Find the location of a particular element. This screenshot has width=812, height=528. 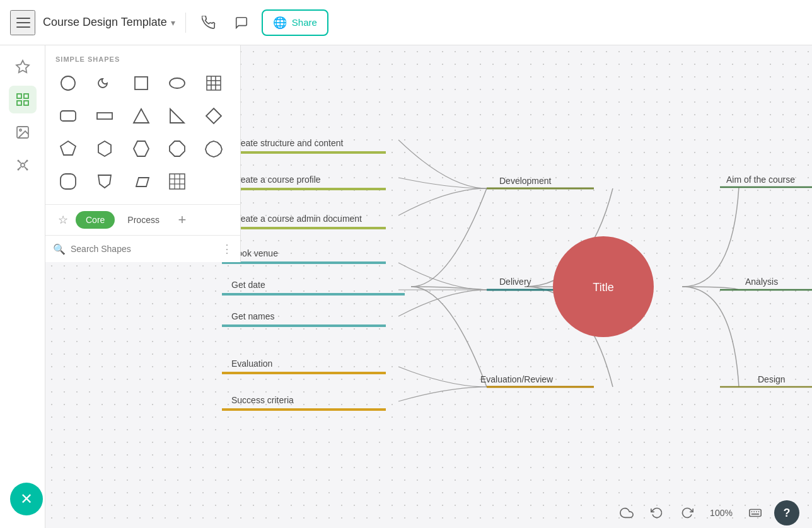

shape-hexagon1 is located at coordinates (105, 149).